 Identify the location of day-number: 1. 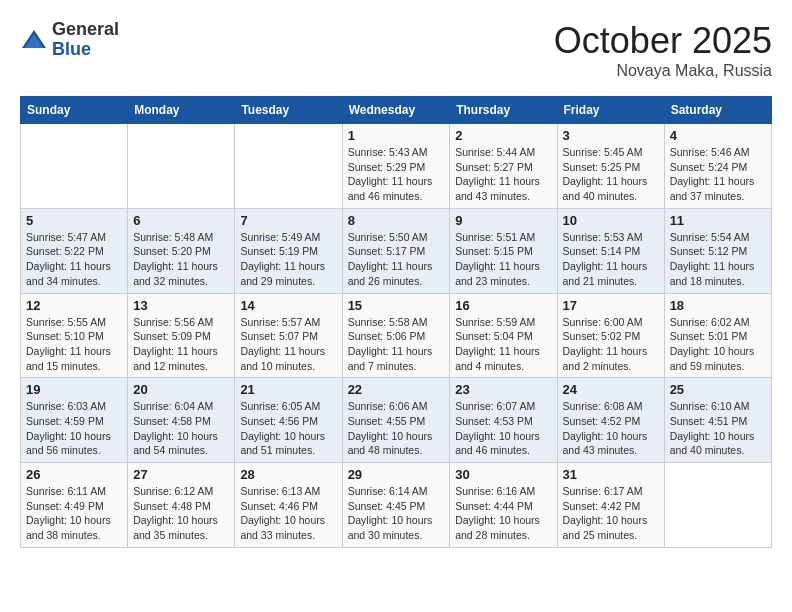
(396, 136).